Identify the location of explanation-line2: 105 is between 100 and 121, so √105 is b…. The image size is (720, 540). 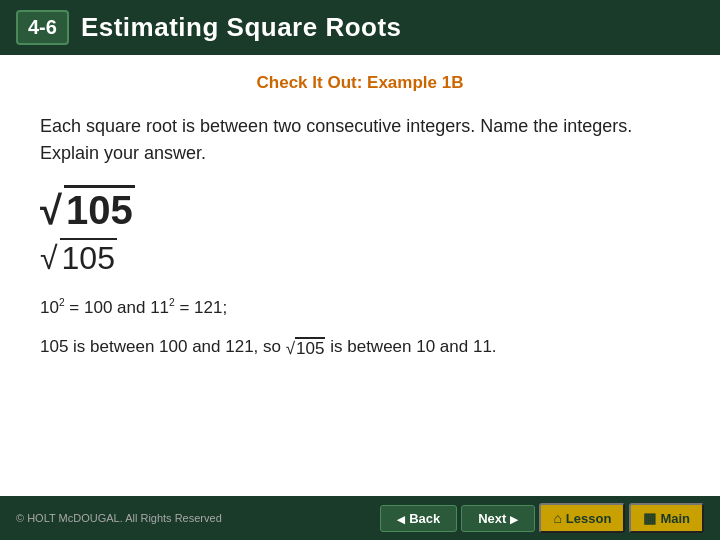
(360, 348).